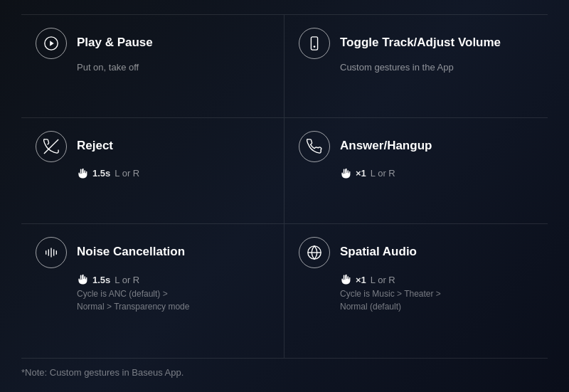 This screenshot has width=569, height=392. I want to click on noise-cancellation-title: Noise Cancellation, so click(131, 252).